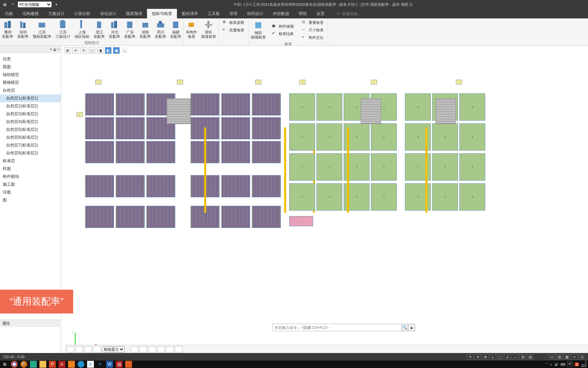  Describe the element at coordinates (176, 29) in the screenshot. I see `btn-fujian-rate: 福建装配率` at that location.